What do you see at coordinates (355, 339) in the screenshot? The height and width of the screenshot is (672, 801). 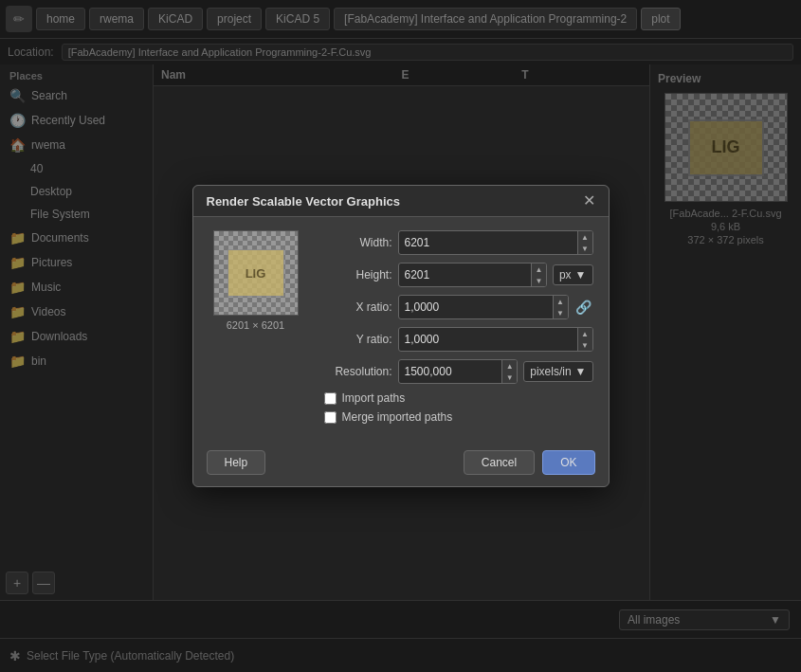 I see `y-ratio-label: Y ratio:` at bounding box center [355, 339].